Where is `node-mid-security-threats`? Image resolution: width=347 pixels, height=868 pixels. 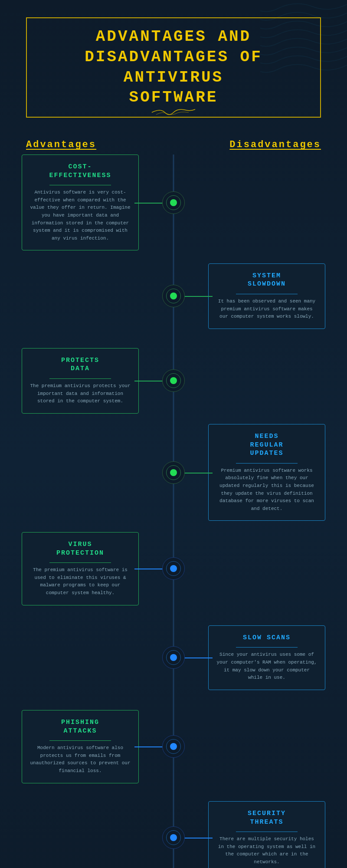
node-mid-security-threats is located at coordinates (174, 838).